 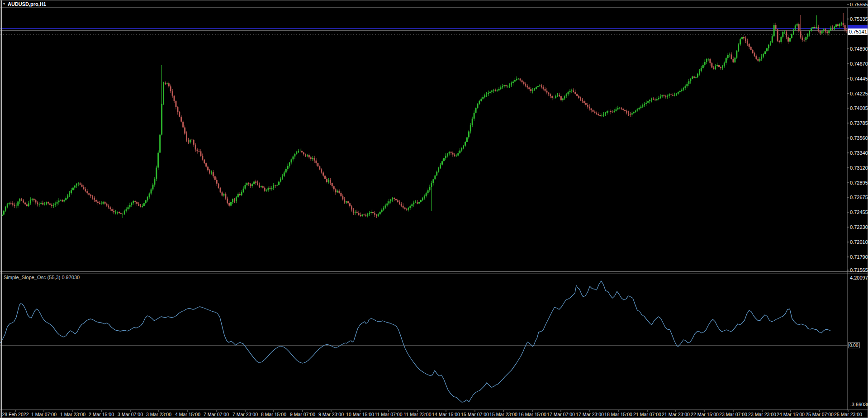 I want to click on time-axis-label: 25 Mar 23:00, so click(x=848, y=414).